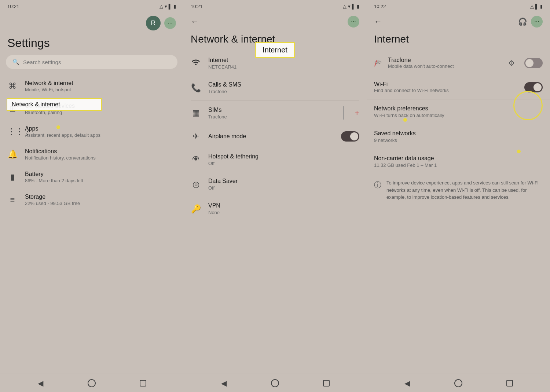 The image size is (550, 392). I want to click on apps-title: Apps, so click(63, 129).